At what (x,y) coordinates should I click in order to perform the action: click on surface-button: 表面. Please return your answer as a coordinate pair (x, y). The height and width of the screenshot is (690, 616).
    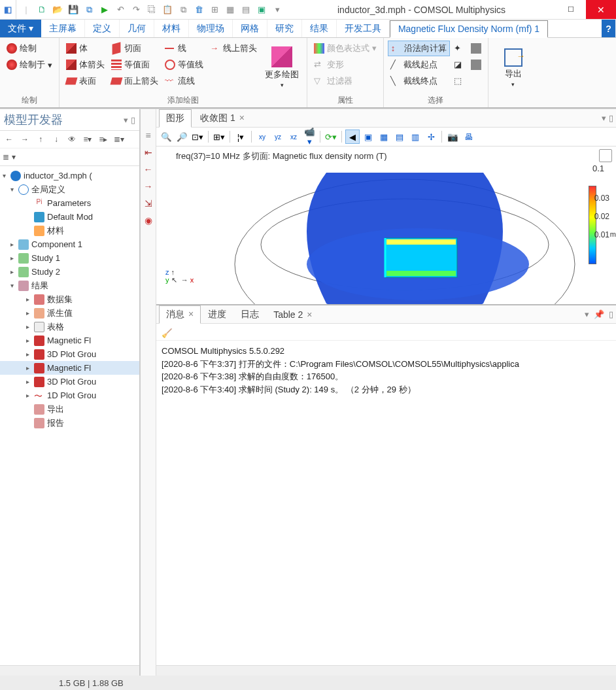
    Looking at the image, I should click on (85, 81).